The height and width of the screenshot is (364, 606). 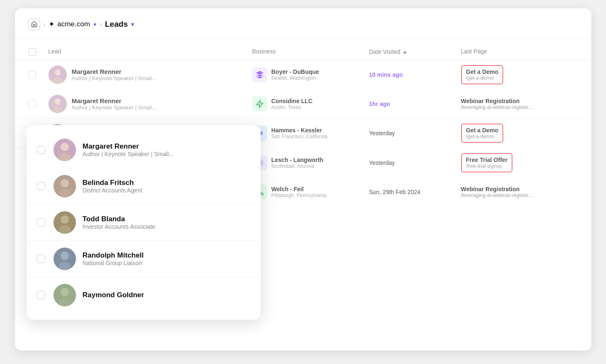 I want to click on business-cell: Boyer - DuBuque Seattle, Washington, so click(x=311, y=75).